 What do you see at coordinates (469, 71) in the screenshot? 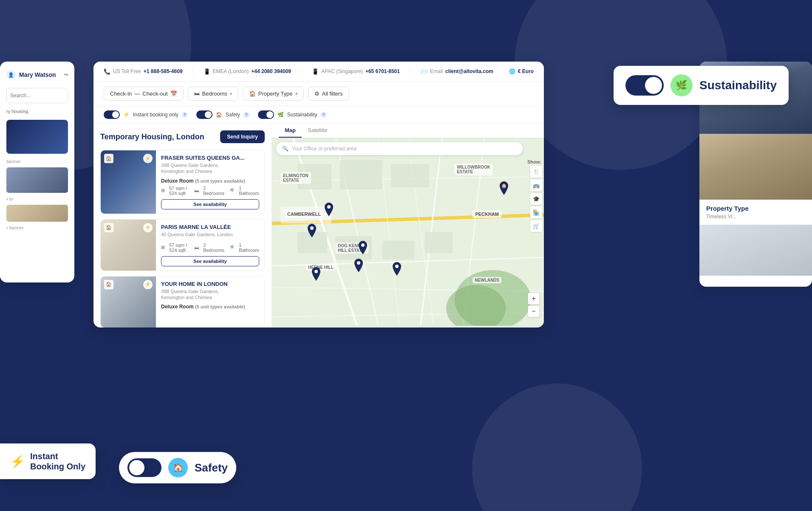
I see `topbar-email-value: client@altovita.com` at bounding box center [469, 71].